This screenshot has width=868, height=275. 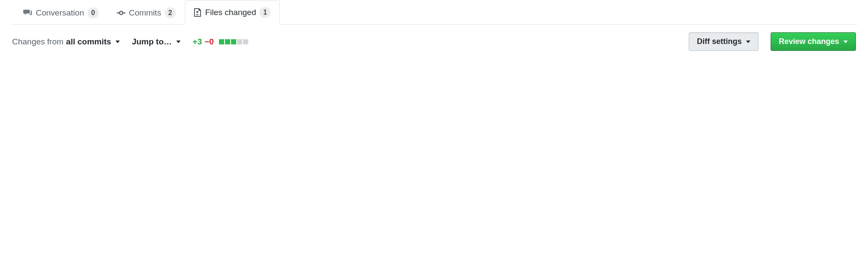 What do you see at coordinates (66, 42) in the screenshot?
I see `changes-from-dropdown: Changes from all commits` at bounding box center [66, 42].